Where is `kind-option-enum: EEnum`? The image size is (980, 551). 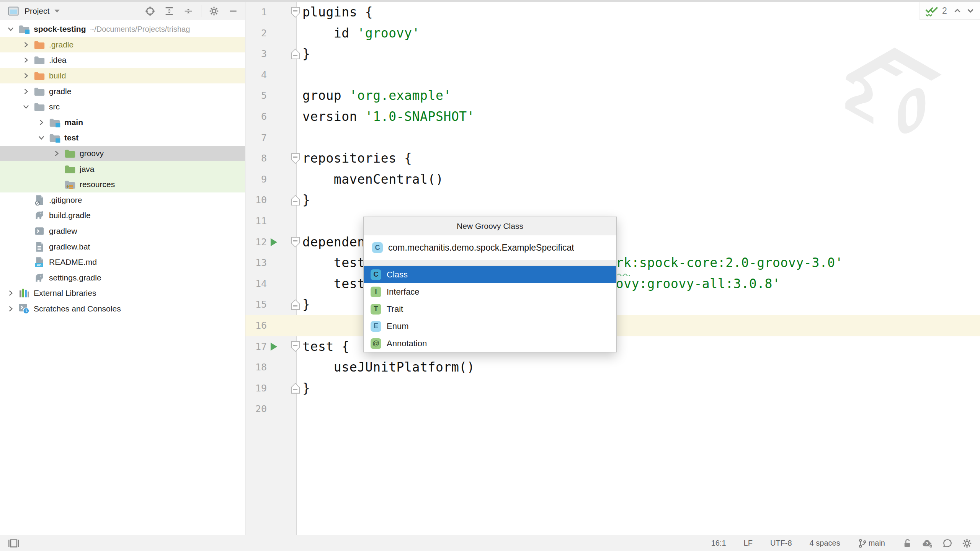
kind-option-enum: EEnum is located at coordinates (490, 326).